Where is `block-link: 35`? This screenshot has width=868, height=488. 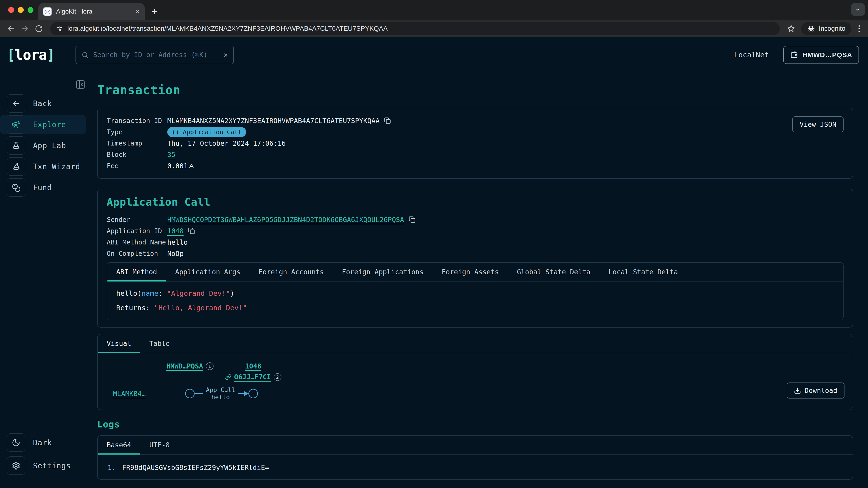
block-link: 35 is located at coordinates (171, 155).